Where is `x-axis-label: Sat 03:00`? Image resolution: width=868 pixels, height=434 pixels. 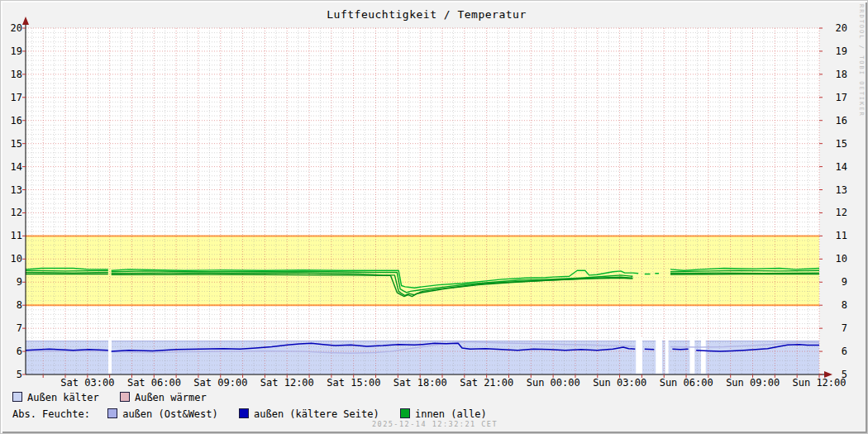 x-axis-label: Sat 03:00 is located at coordinates (88, 383).